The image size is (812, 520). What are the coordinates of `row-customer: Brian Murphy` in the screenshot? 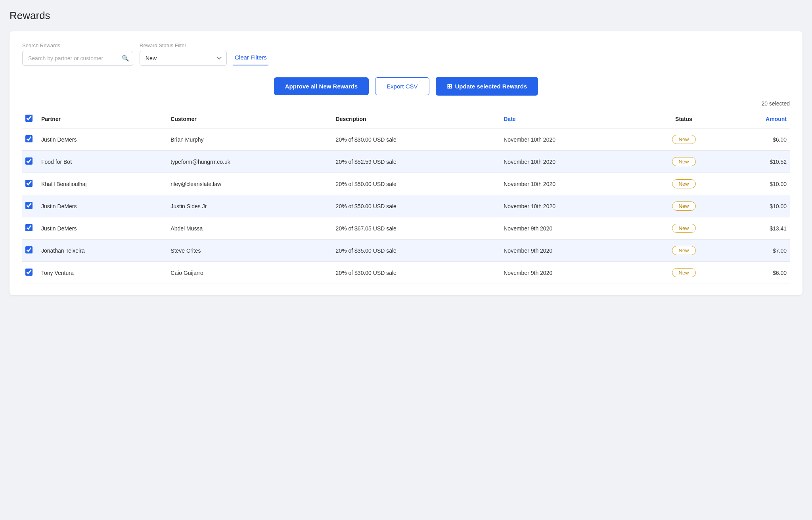 It's located at (250, 140).